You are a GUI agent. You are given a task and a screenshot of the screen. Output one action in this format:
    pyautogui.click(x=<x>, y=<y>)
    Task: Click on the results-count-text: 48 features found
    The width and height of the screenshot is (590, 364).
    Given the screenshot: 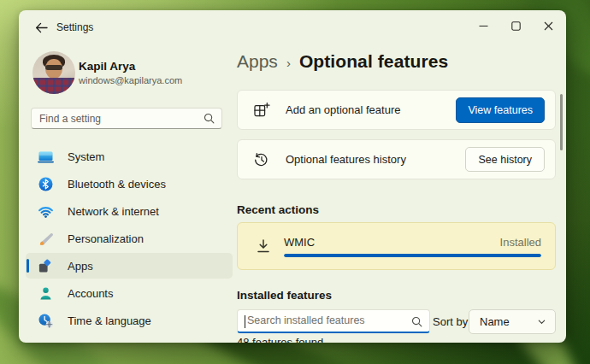 What is the action you would take?
    pyautogui.click(x=280, y=339)
    